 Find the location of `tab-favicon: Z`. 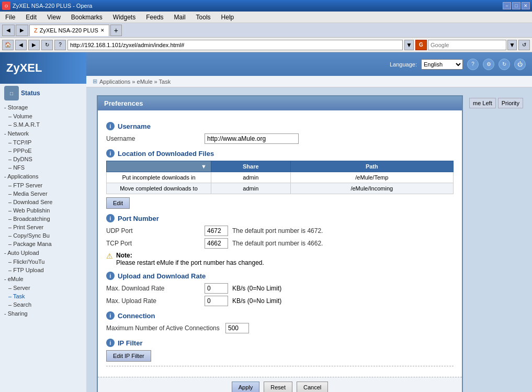

tab-favicon: Z is located at coordinates (36, 30).